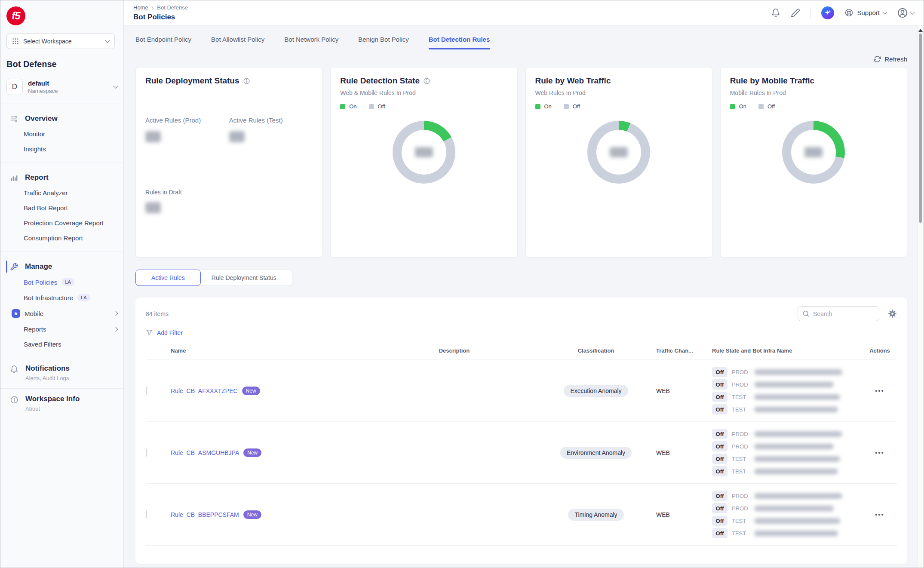 The width and height of the screenshot is (924, 568). I want to click on notifications-bell-button, so click(776, 13).